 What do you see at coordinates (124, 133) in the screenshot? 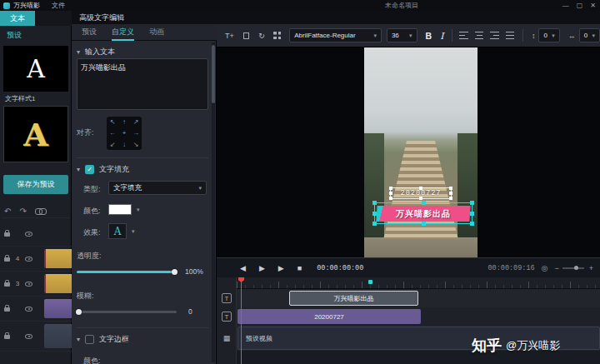
I see `align-widget: ↖ ↑ ↗ ← + → ↙ ↓ ↘` at bounding box center [124, 133].